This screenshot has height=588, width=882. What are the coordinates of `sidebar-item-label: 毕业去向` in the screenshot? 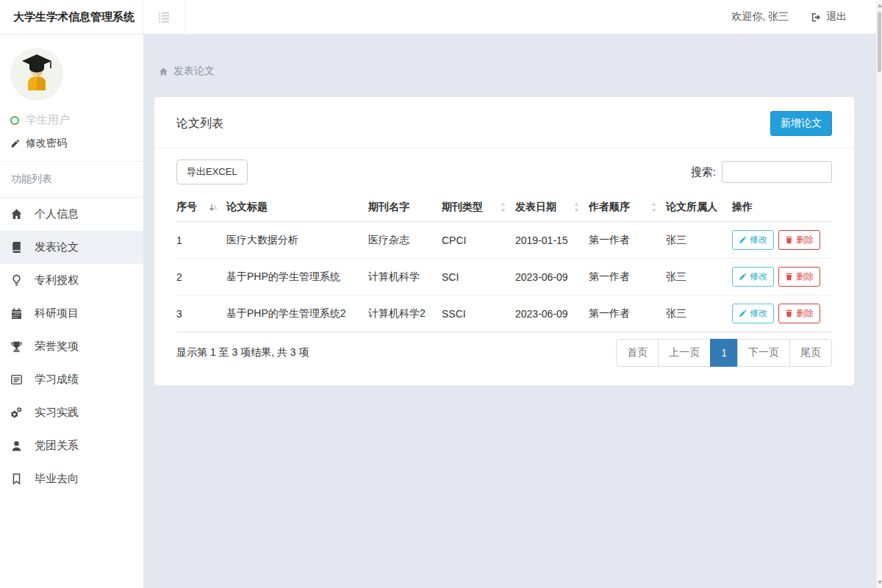 It's located at (57, 479).